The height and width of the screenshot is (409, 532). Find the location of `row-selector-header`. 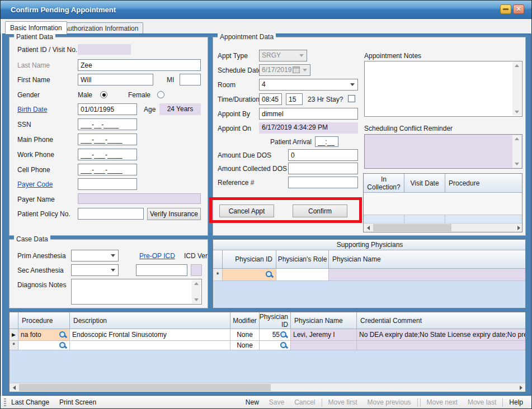

row-selector-header is located at coordinates (218, 259).